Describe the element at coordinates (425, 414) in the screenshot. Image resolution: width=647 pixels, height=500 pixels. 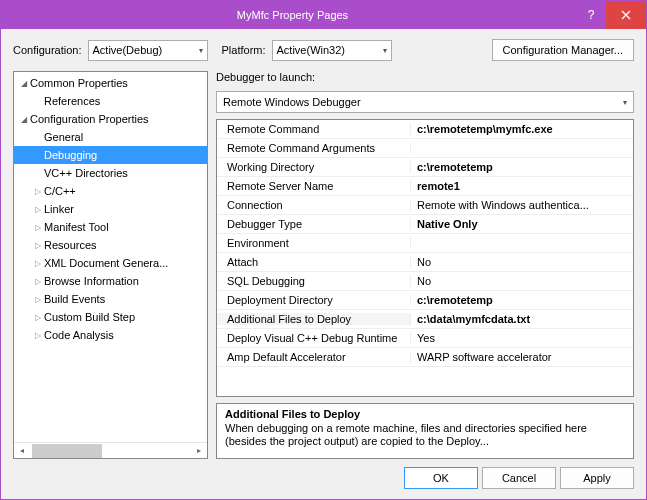
I see `description-title: Additional Files to Deploy` at that location.